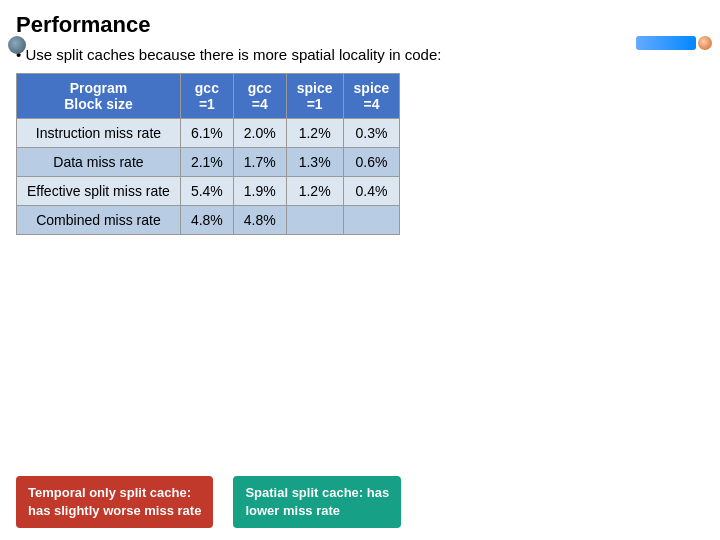  I want to click on temporal-label: Temporal only split cache: has slightly …, so click(114, 502).